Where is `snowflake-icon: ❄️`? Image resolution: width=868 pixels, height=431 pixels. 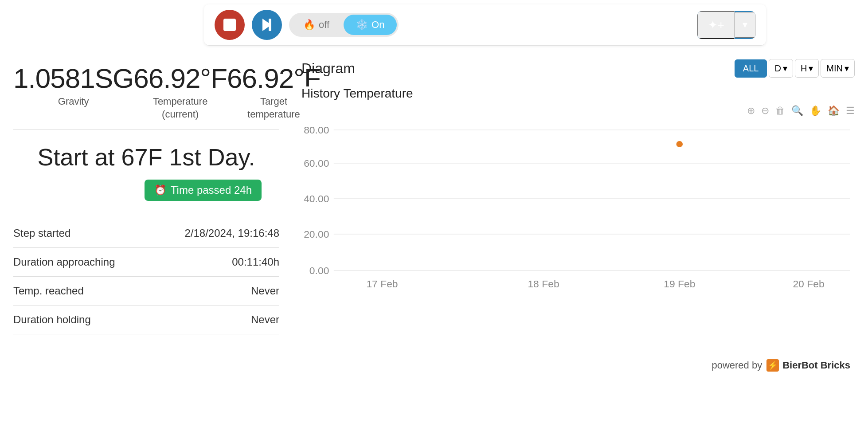
snowflake-icon: ❄️ is located at coordinates (362, 25).